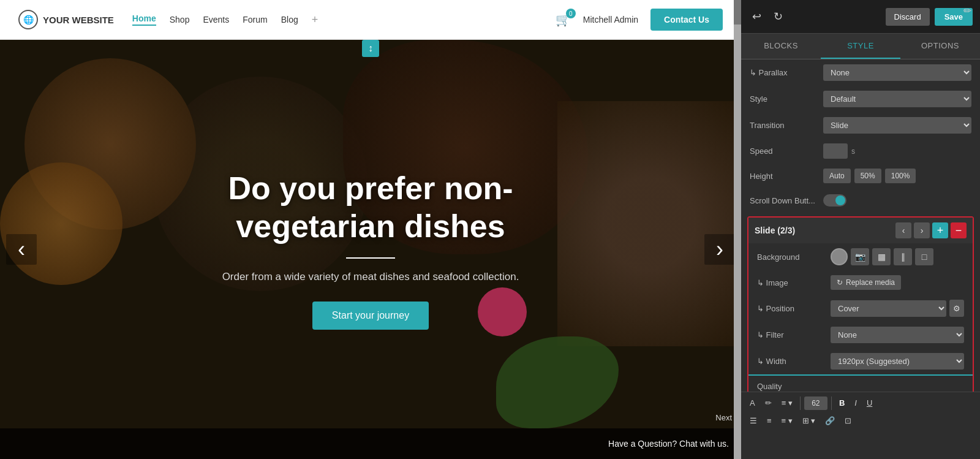 The width and height of the screenshot is (980, 459). I want to click on text-color-button: ✏, so click(768, 403).